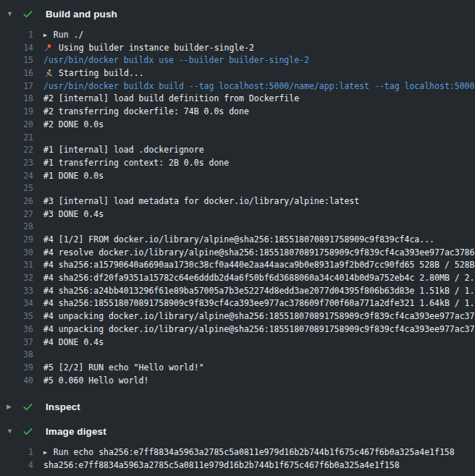  Describe the element at coordinates (17, 330) in the screenshot. I see `line-number: 36` at that location.